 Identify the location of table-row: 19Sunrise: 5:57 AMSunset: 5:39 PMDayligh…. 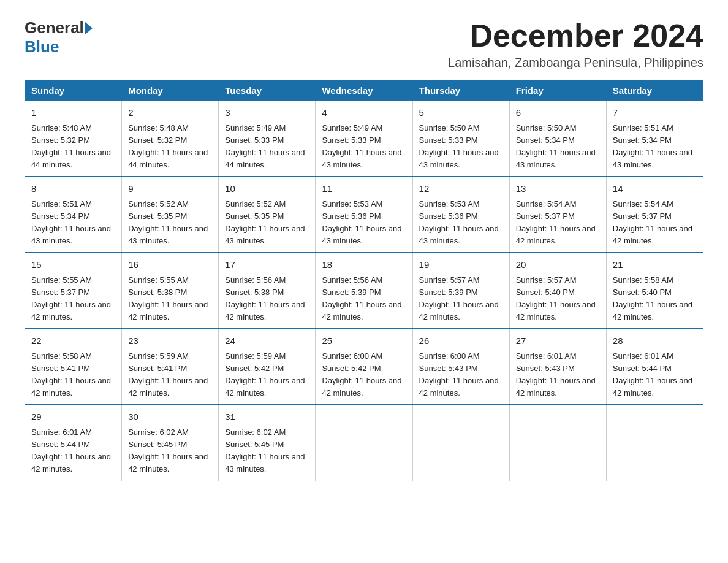
(461, 291).